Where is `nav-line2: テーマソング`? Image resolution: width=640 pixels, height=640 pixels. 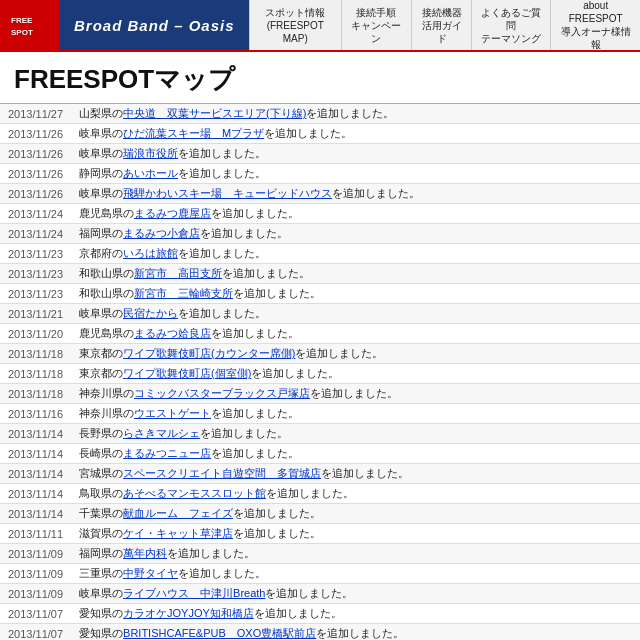 nav-line2: テーマソング is located at coordinates (511, 38).